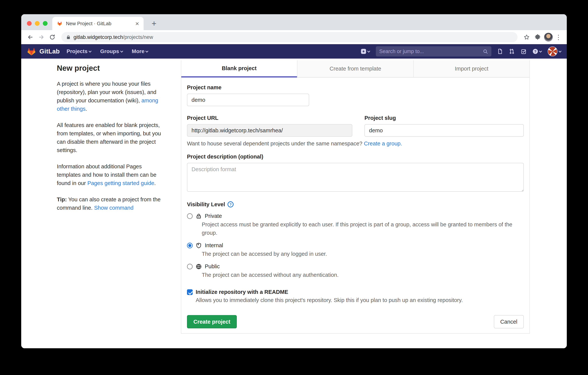 Image resolution: width=588 pixels, height=375 pixels. I want to click on address-bar: gitlab.widgetcorp.tech/projects/new, so click(289, 37).